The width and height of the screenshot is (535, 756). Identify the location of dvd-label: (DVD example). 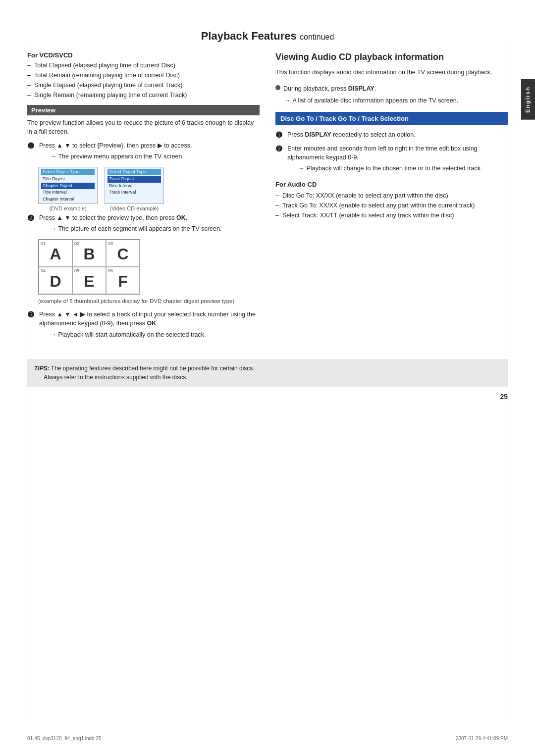
(67, 208).